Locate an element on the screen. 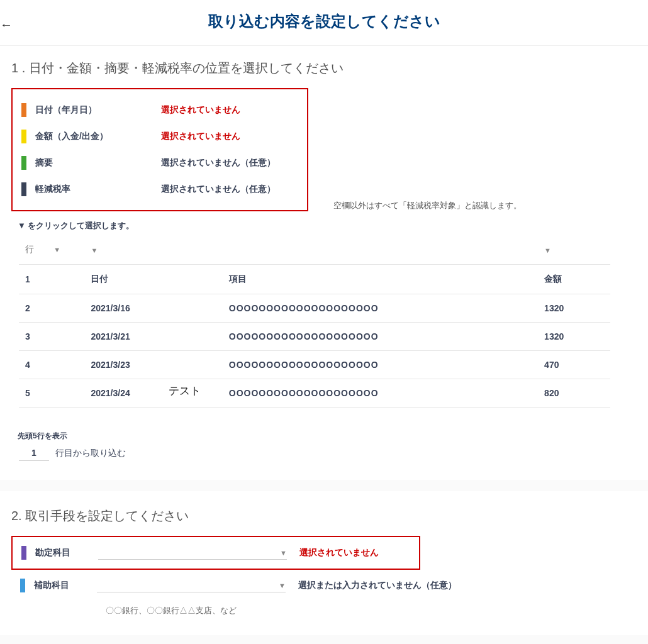 Image resolution: width=648 pixels, height=644 pixels. account-field-box: 勘定科目 ▼ 選択されていません is located at coordinates (216, 553).